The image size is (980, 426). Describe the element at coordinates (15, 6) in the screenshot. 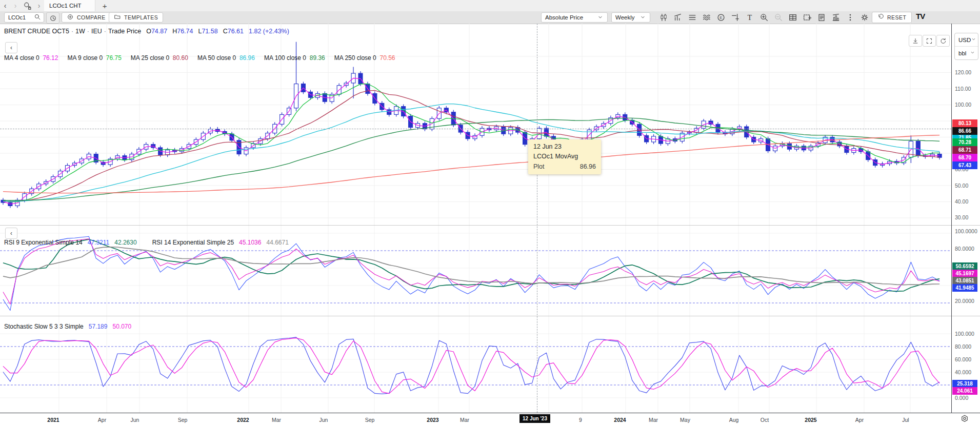

I see `nav-forward-icon: ›` at that location.